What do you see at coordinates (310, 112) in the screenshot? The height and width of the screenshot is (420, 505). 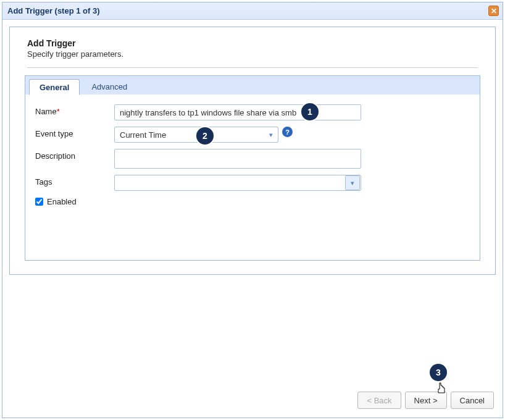 I see `callout-badge: 1` at bounding box center [310, 112].